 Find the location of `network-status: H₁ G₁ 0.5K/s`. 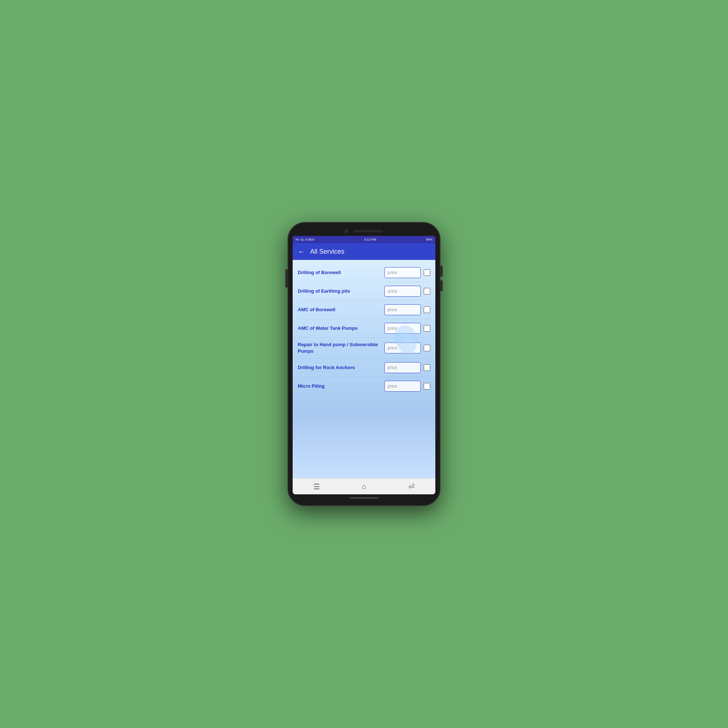

network-status: H₁ G₁ 0.5K/s is located at coordinates (305, 240).